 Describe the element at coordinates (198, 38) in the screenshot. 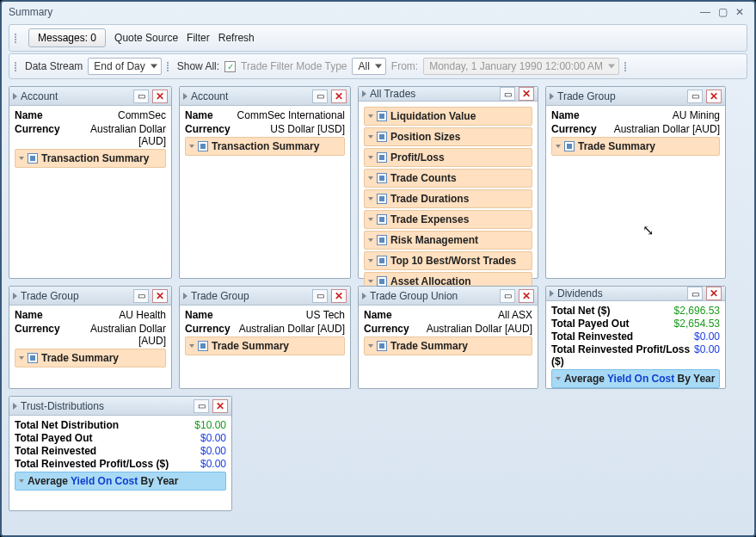

I see `filter-link: Filter` at that location.